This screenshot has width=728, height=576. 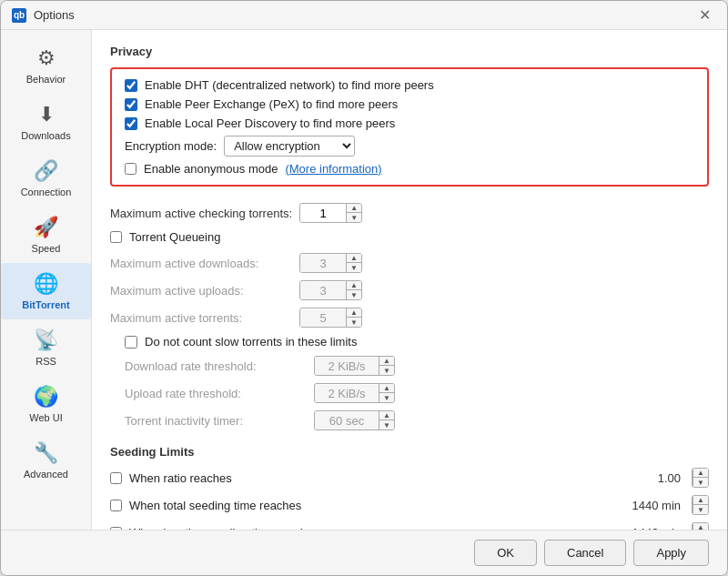 I want to click on sidebar-item-rss: 📡 RSS, so click(x=46, y=348).